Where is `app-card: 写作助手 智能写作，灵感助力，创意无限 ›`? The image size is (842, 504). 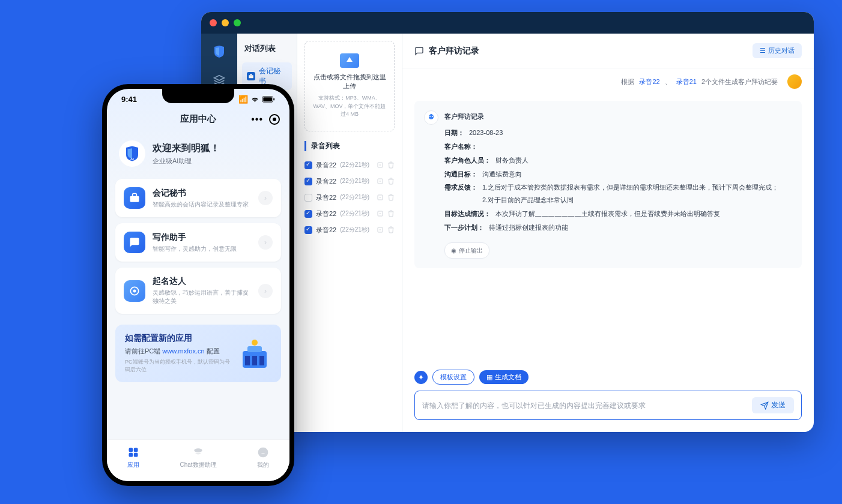 app-card: 写作助手 智能写作，灵感助力，创意无限 › is located at coordinates (198, 242).